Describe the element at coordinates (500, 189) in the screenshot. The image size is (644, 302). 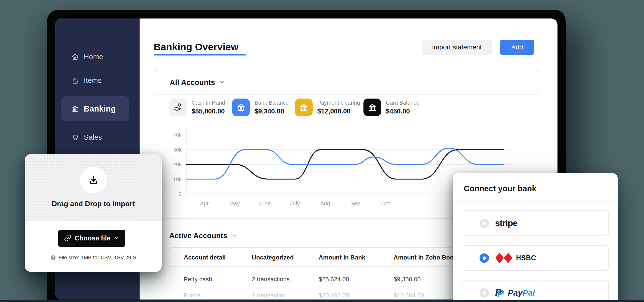
I see `connect-bank-title: Connect your bank` at that location.